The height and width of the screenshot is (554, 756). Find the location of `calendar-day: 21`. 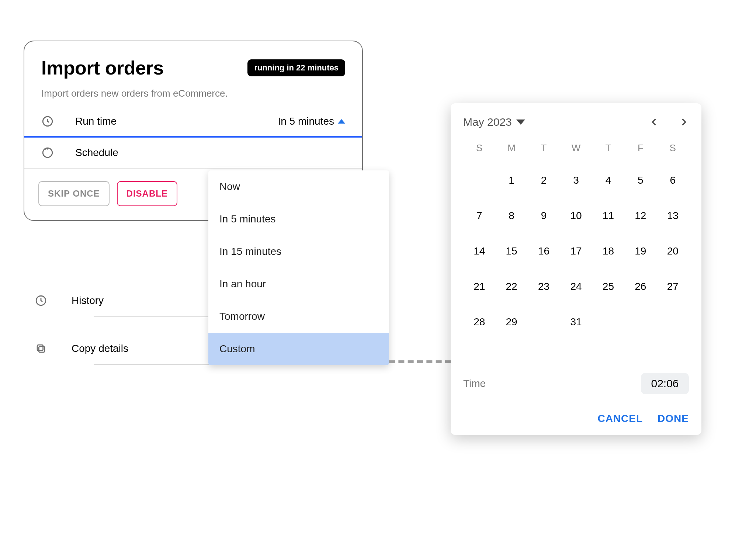

calendar-day: 21 is located at coordinates (479, 287).